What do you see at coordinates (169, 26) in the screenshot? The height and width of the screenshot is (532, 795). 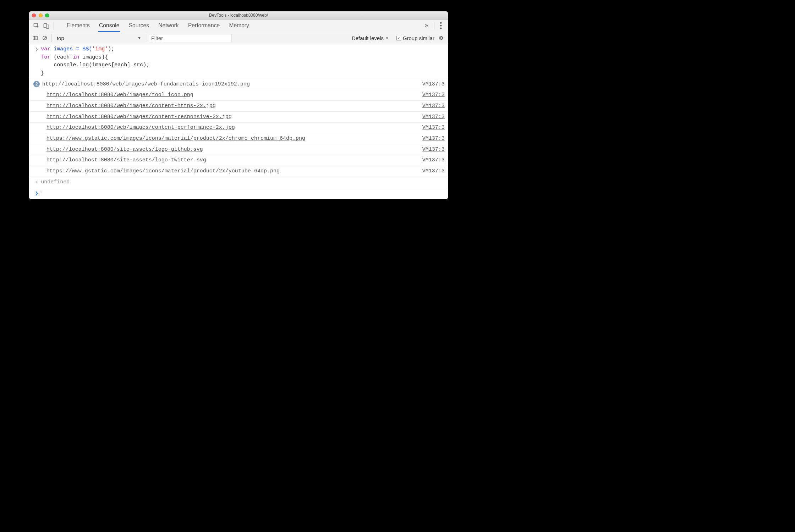 I see `tab-network: Network` at bounding box center [169, 26].